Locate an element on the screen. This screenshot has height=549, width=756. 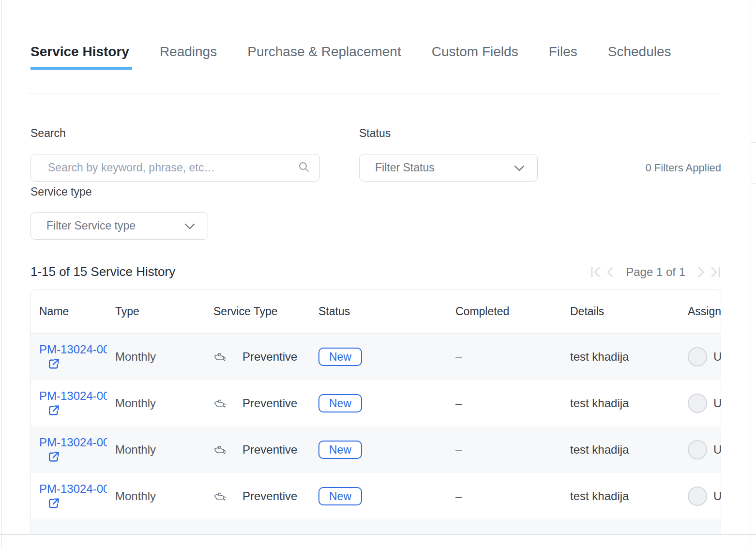
tab-purchase-replacement: Purchase & Replacement is located at coordinates (324, 57).